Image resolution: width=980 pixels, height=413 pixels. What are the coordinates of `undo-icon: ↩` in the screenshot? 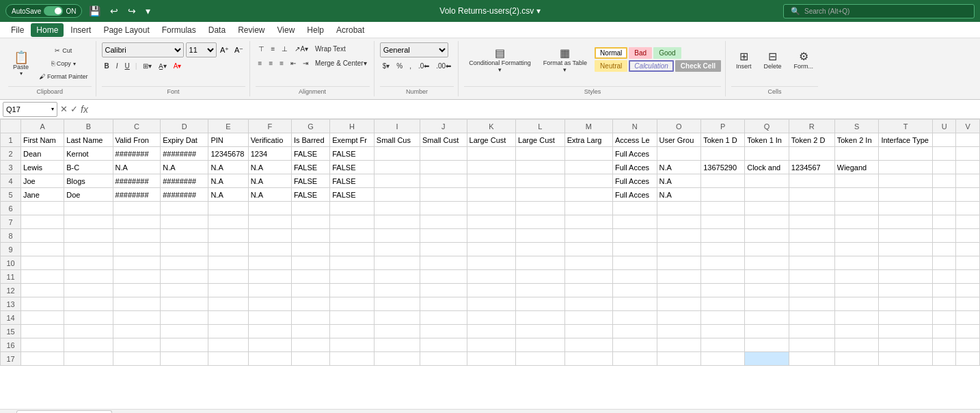 It's located at (114, 11).